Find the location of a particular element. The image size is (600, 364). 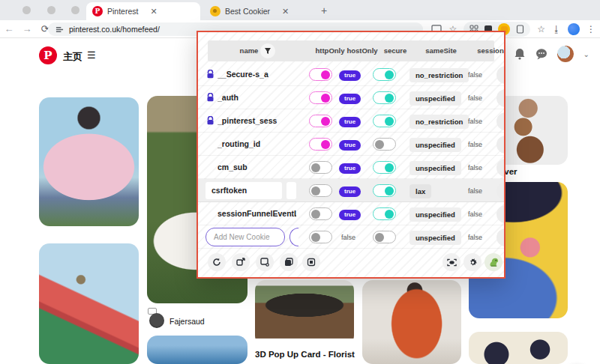

cookie-value-input is located at coordinates (291, 190).